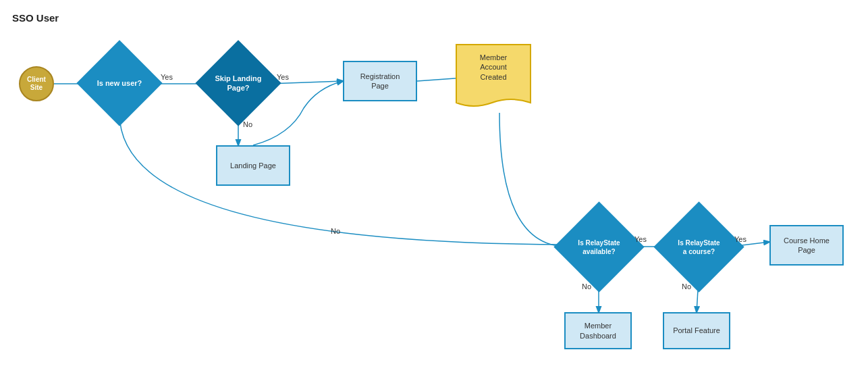  I want to click on label-yes3: Yes, so click(641, 239).